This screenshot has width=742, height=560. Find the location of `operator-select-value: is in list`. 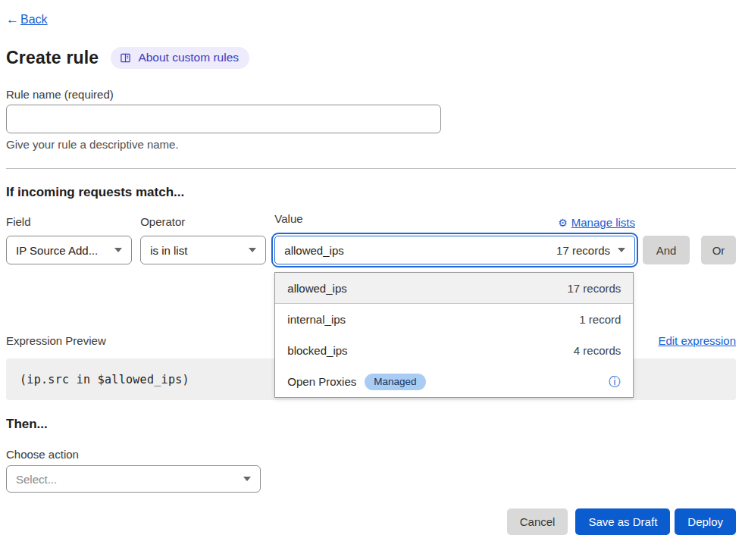

operator-select-value: is in list is located at coordinates (168, 250).